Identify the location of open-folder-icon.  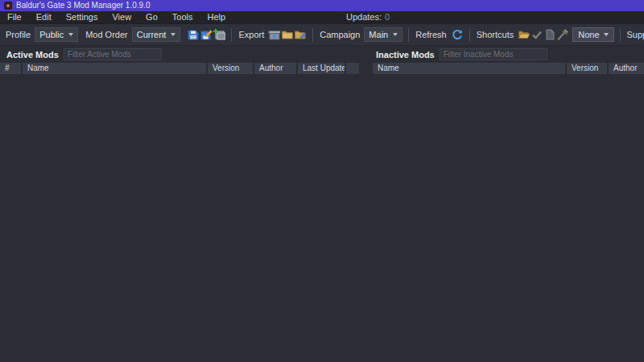
(524, 35).